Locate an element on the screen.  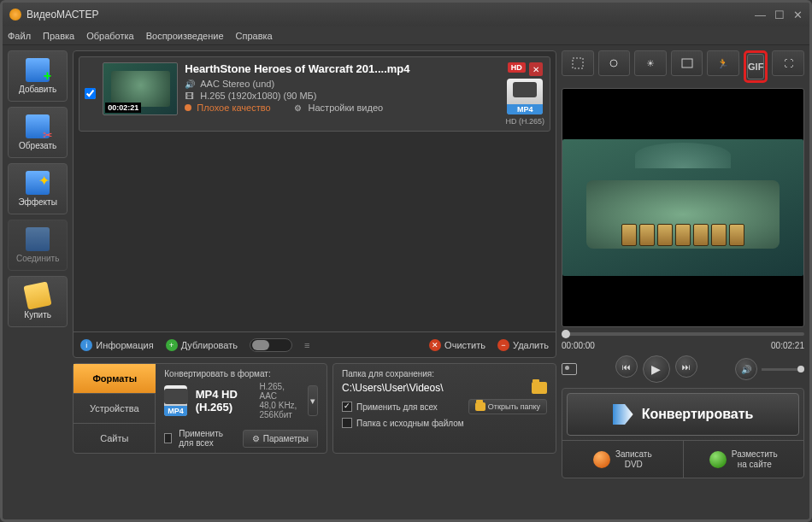
delete-button: −Удалить is located at coordinates (523, 345).